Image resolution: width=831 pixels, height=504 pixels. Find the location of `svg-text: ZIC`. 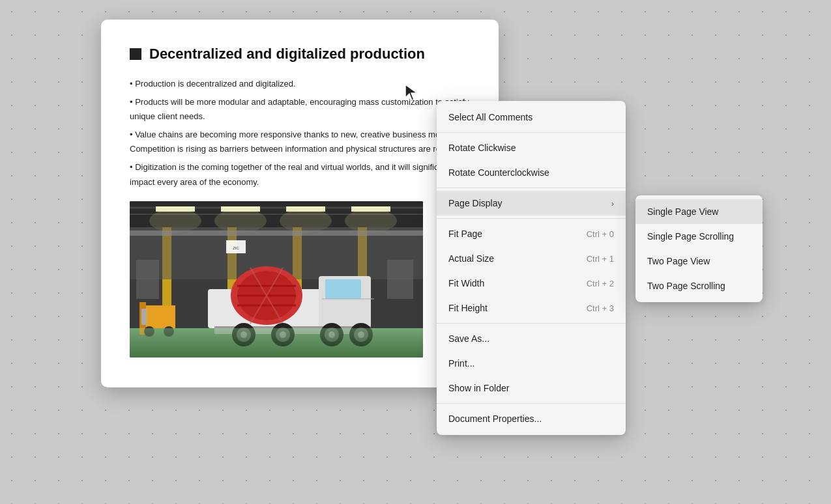

svg-text: ZIC is located at coordinates (236, 248).